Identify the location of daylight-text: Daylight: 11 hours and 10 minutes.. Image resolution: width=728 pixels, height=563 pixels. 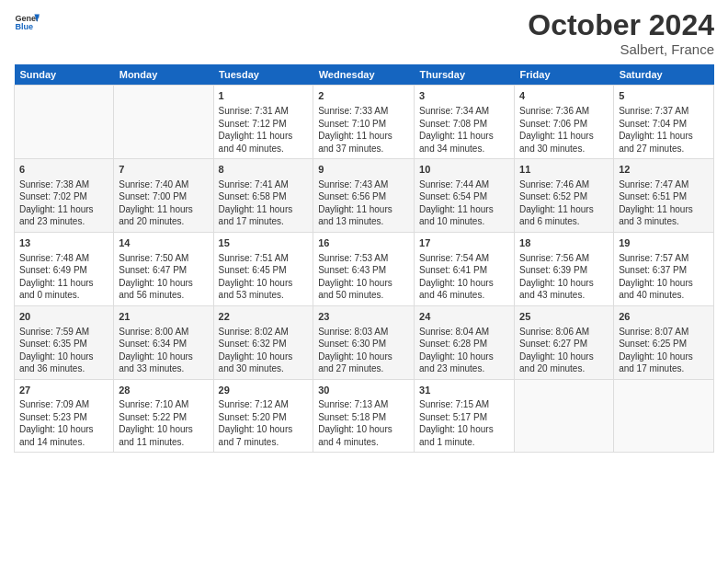
(456, 215).